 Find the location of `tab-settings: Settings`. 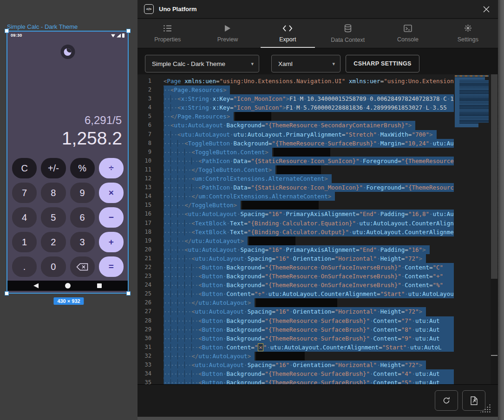

tab-settings: Settings is located at coordinates (468, 33).